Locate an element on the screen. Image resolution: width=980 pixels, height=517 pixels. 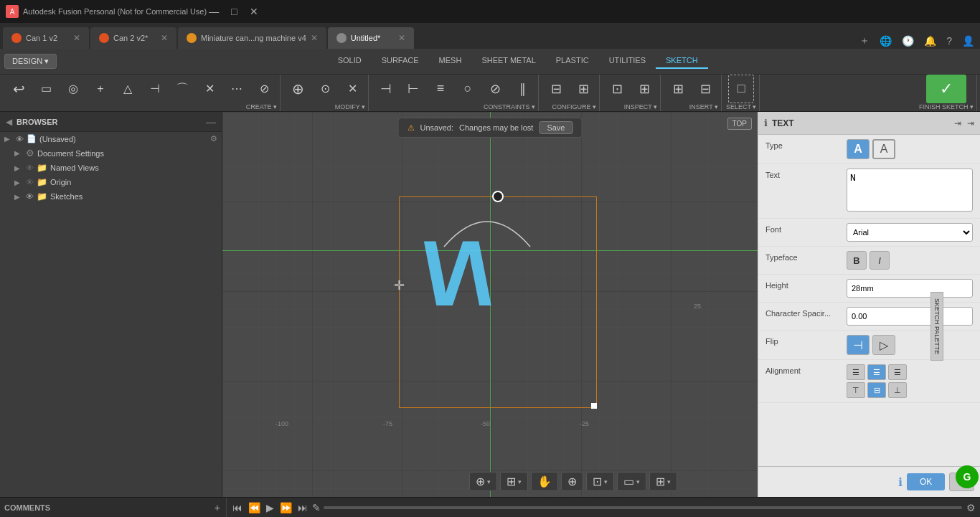
type-filled-button: A is located at coordinates (858, 149).